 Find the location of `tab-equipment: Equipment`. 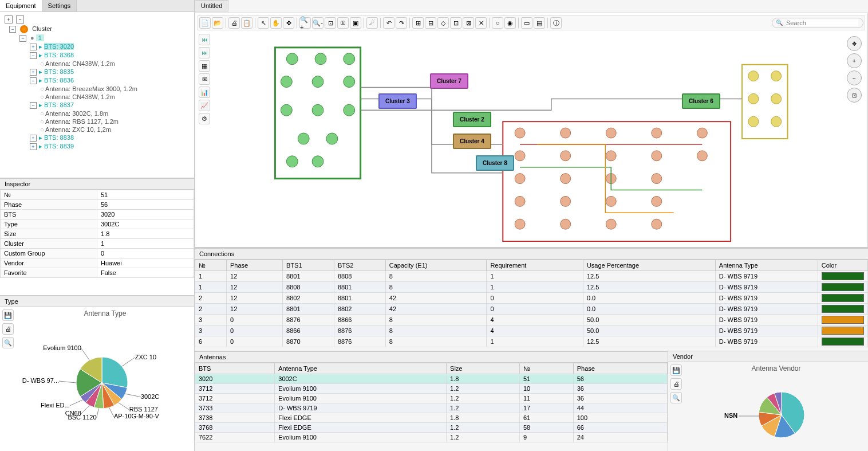

tab-equipment: Equipment is located at coordinates (21, 6).